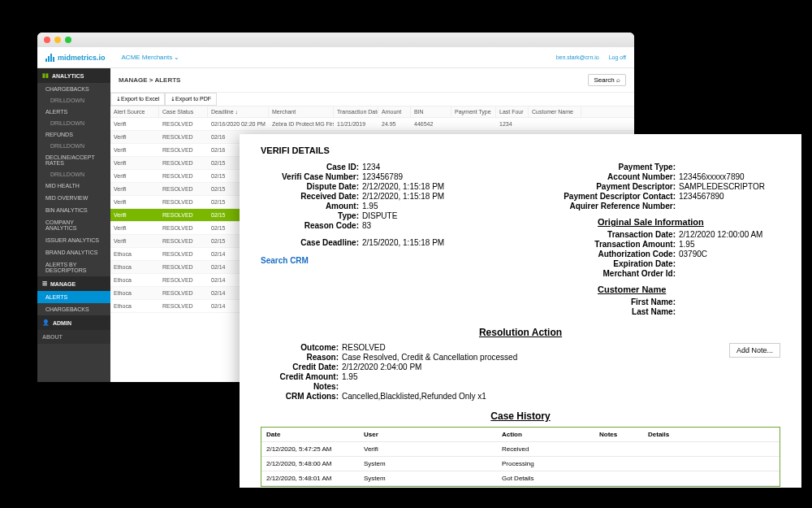 The image size is (812, 508). I want to click on history-row: 2/12/2020, 5:48:01 AMSystemGot Details, so click(520, 479).